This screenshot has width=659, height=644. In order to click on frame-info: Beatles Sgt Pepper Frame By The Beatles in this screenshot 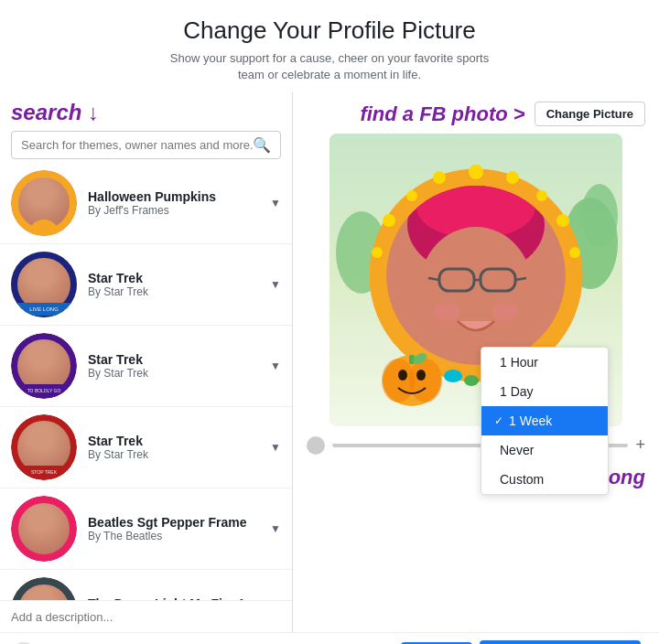, I will do `click(179, 529)`.